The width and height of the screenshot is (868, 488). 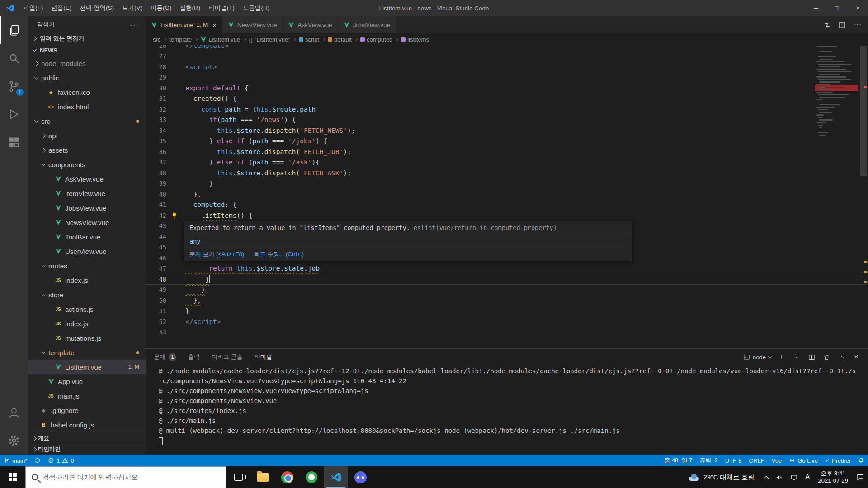 What do you see at coordinates (807, 477) in the screenshot?
I see `ime-language-indicator: A` at bounding box center [807, 477].